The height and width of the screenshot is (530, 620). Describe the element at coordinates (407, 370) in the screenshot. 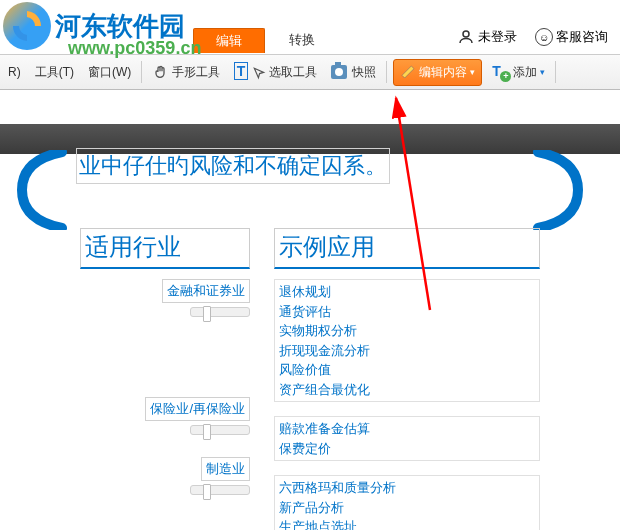

I see `list-item: 风险价值` at that location.